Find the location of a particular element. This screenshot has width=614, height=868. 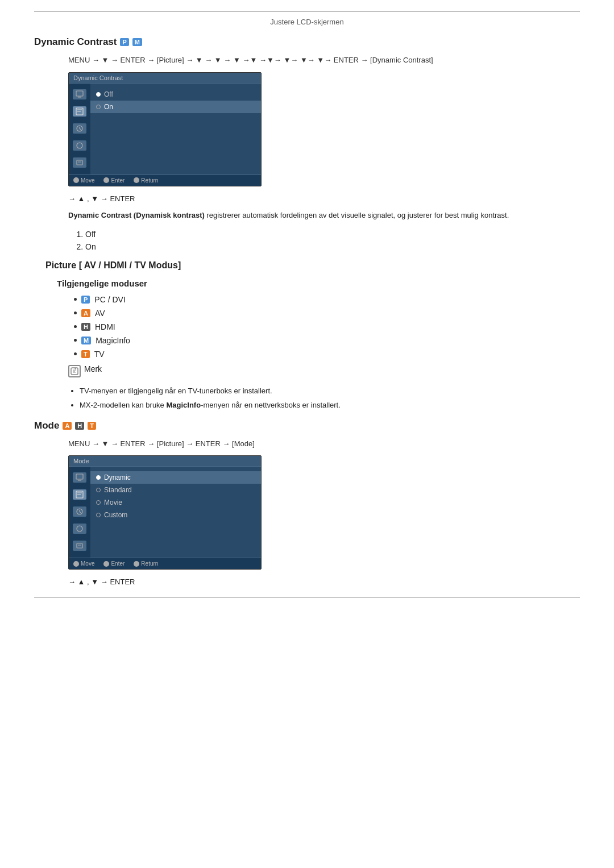

tv-mode-menu-area: Dynamic Standard Movie Custom is located at coordinates (165, 512).